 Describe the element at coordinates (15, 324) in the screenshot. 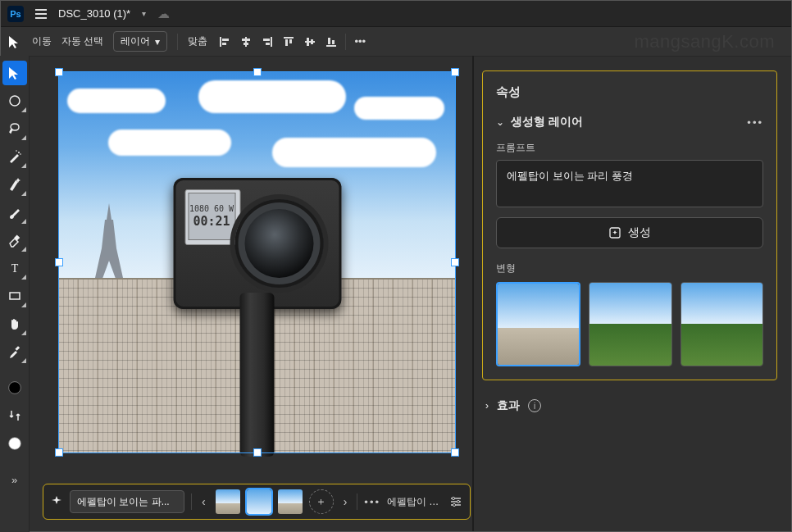

I see `hand-tool` at that location.